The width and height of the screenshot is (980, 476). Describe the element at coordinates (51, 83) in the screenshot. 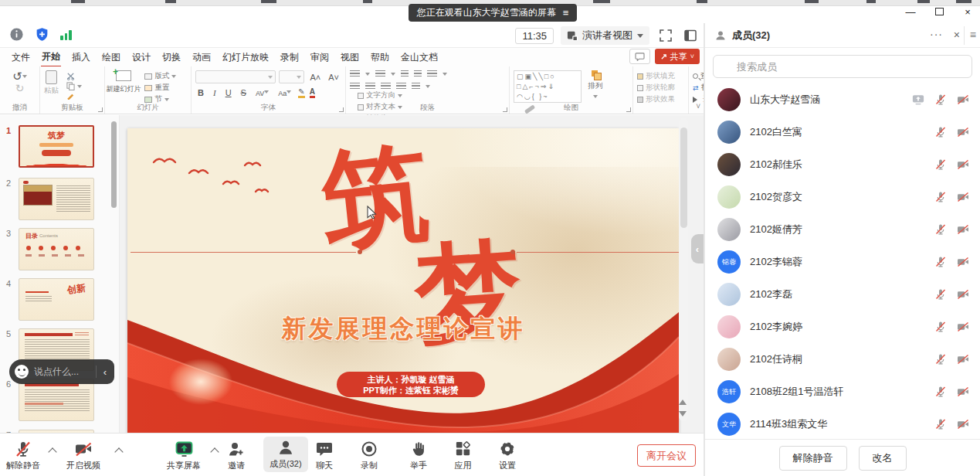

I see `paste-button: 粘贴` at that location.